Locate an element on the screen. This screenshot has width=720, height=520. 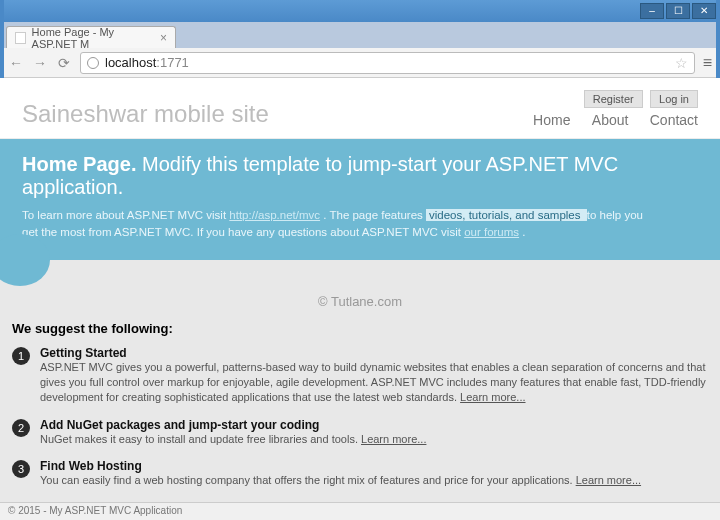
favicon-icon is located at coordinates (20, 38).